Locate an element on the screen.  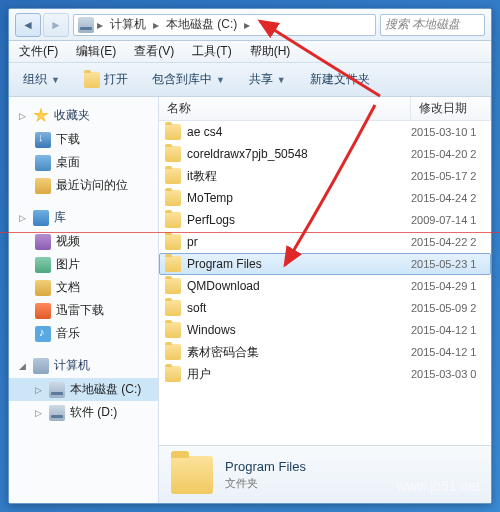
file-row: soft2015-05-09 2 is located at coordinates (325, 308).